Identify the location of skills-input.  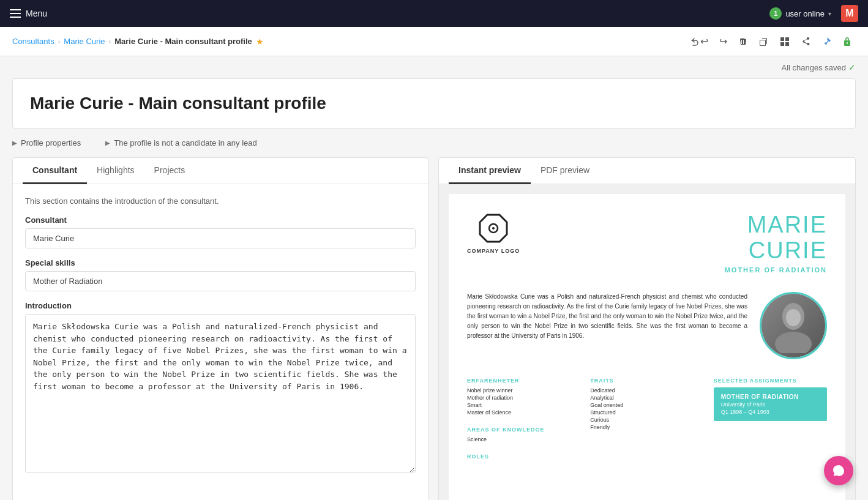
(220, 282).